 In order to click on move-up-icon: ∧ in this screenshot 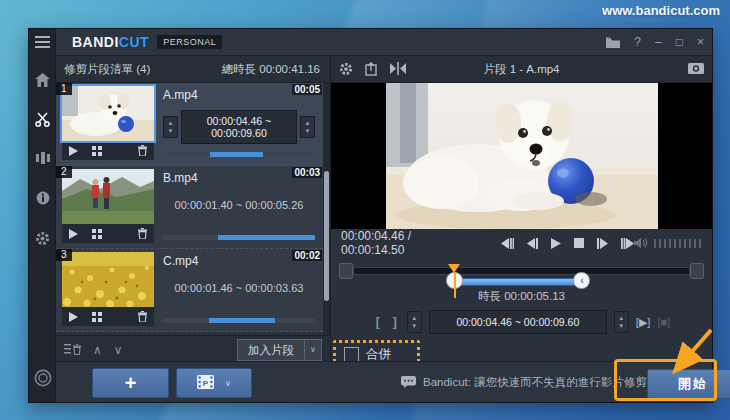, I will do `click(98, 350)`.